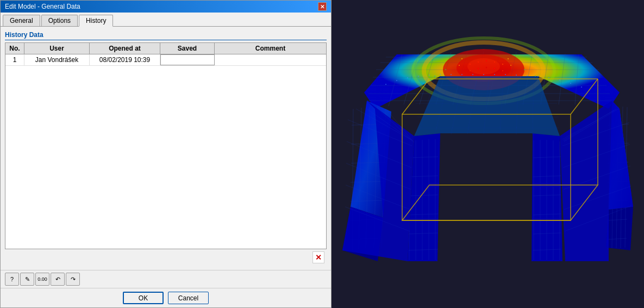  I want to click on footer-icons-bar: ? ✎ 0.00 ↶ ↷, so click(166, 279).